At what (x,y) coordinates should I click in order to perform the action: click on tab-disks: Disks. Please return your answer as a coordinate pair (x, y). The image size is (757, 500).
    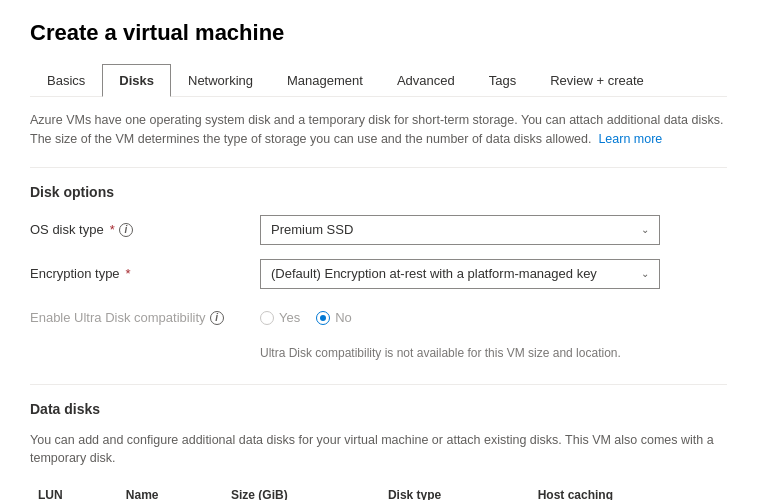
    Looking at the image, I should click on (136, 80).